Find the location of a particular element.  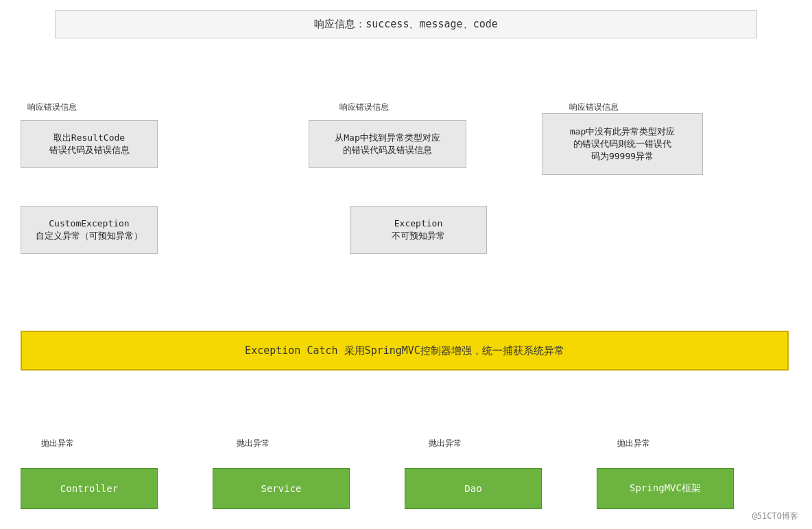

label-throw-3: 抛出异常 is located at coordinates (445, 443).